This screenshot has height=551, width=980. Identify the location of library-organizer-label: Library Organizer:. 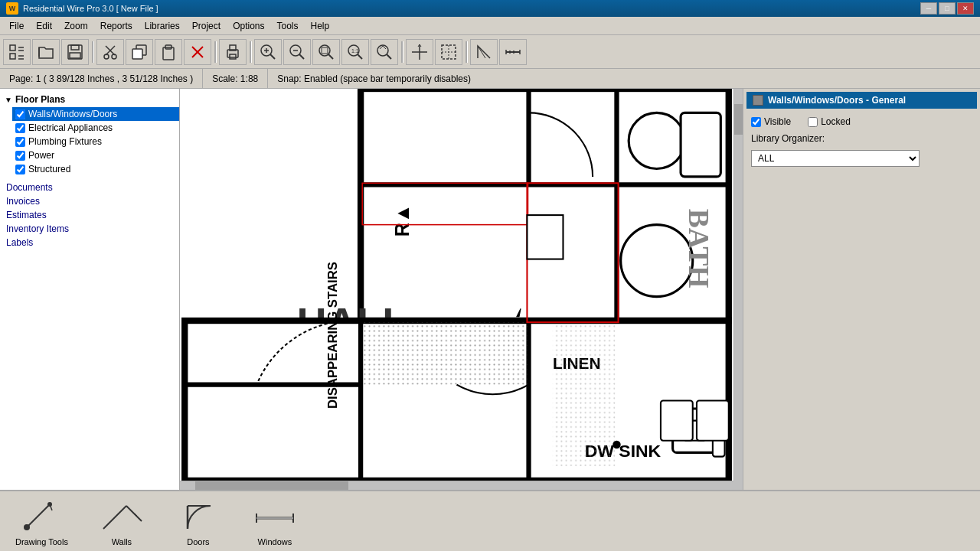
(788, 139).